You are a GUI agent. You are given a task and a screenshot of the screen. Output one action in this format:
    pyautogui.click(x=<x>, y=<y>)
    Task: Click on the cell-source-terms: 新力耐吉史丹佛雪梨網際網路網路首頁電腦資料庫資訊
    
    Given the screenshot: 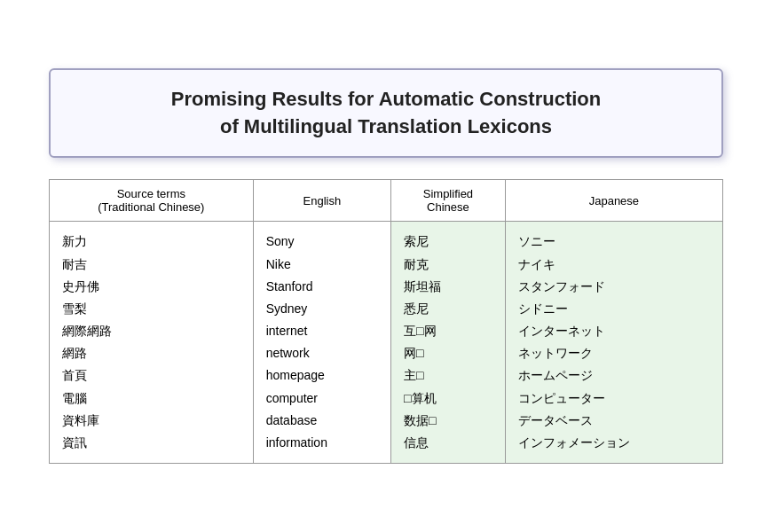 What is the action you would take?
    pyautogui.click(x=152, y=342)
    